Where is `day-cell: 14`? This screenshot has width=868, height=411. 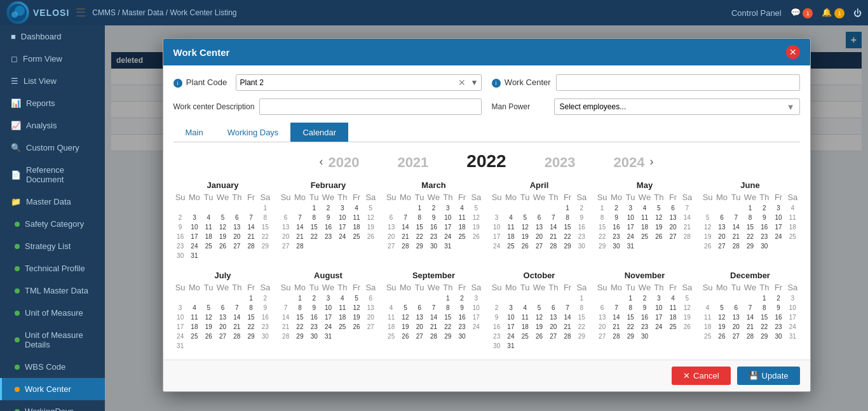 day-cell: 14 is located at coordinates (736, 227).